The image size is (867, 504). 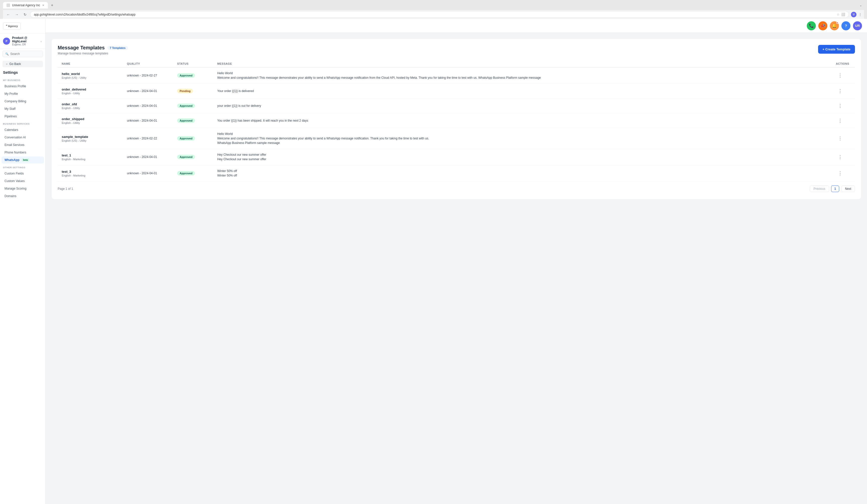 What do you see at coordinates (152, 121) in the screenshot?
I see `cell-quality-3: unknown - 2024-04-01` at bounding box center [152, 121].